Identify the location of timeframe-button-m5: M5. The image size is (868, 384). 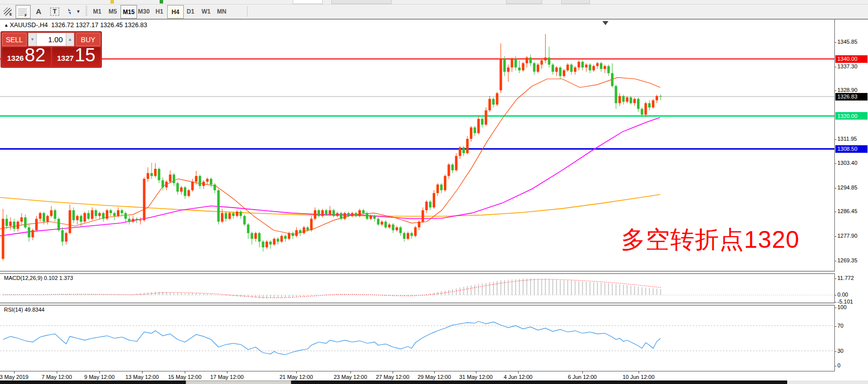
(112, 11).